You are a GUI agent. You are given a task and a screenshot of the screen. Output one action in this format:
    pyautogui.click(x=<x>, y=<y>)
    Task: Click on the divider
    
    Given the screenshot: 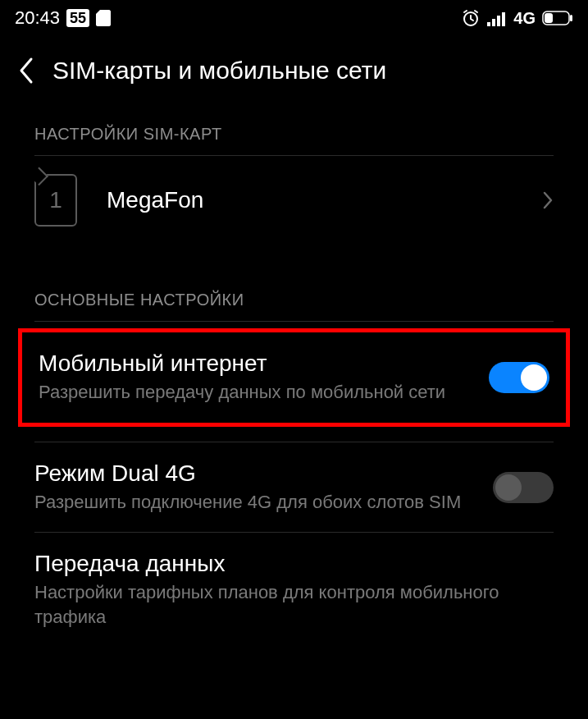 What is the action you would take?
    pyautogui.click(x=294, y=322)
    